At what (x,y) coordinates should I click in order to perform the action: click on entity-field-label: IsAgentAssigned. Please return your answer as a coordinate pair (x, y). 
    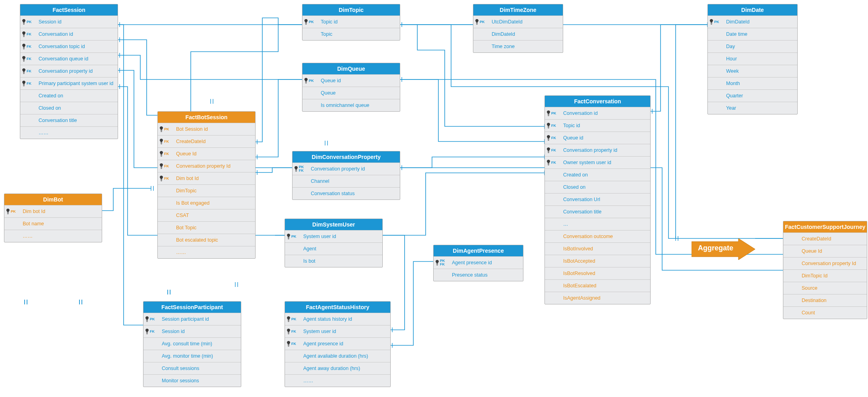
    Looking at the image, I should click on (605, 298).